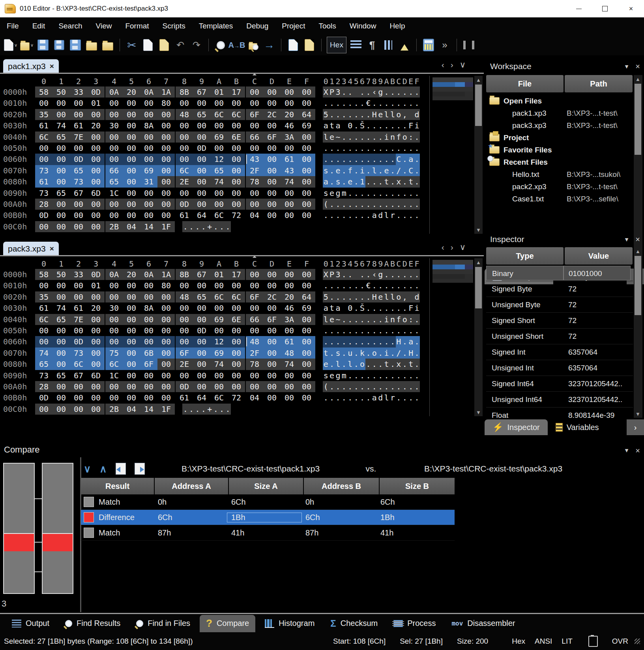 This screenshot has width=644, height=650. I want to click on ascii-char-cell: x, so click(399, 182).